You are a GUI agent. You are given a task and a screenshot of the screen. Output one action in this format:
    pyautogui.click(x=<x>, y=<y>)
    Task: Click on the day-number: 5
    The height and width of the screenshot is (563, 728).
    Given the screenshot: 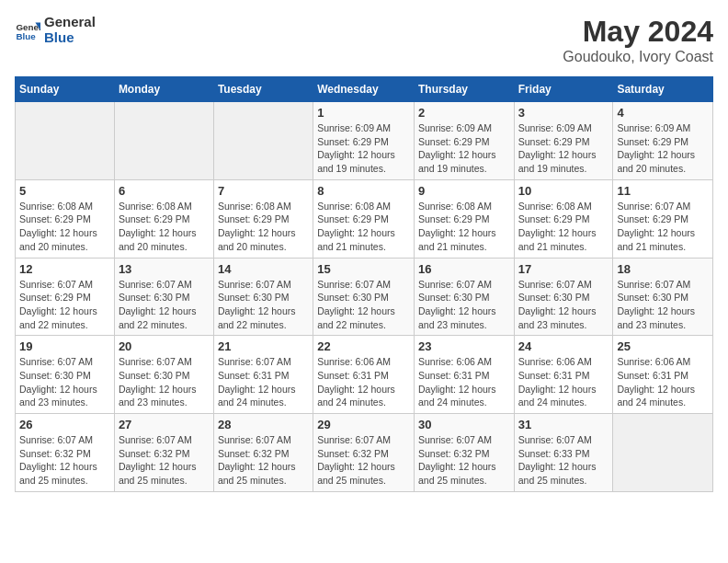 What is the action you would take?
    pyautogui.click(x=64, y=191)
    